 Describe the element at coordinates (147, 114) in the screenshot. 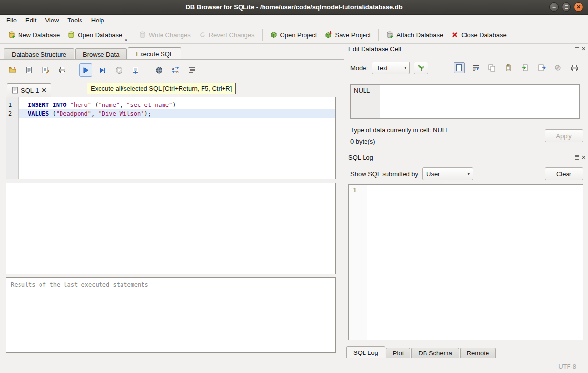

I see `code-token-plain: );` at that location.